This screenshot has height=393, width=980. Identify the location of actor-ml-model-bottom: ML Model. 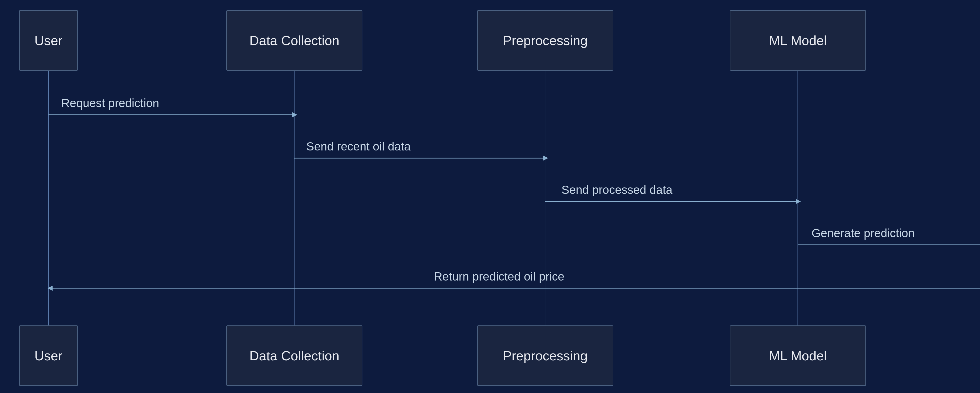
(798, 356).